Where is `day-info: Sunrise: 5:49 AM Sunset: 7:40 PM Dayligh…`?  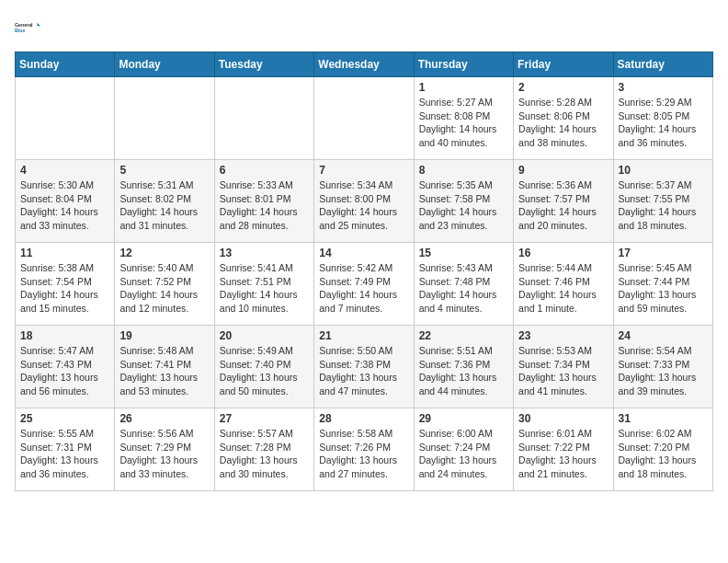 day-info: Sunrise: 5:49 AM Sunset: 7:40 PM Dayligh… is located at coordinates (265, 372).